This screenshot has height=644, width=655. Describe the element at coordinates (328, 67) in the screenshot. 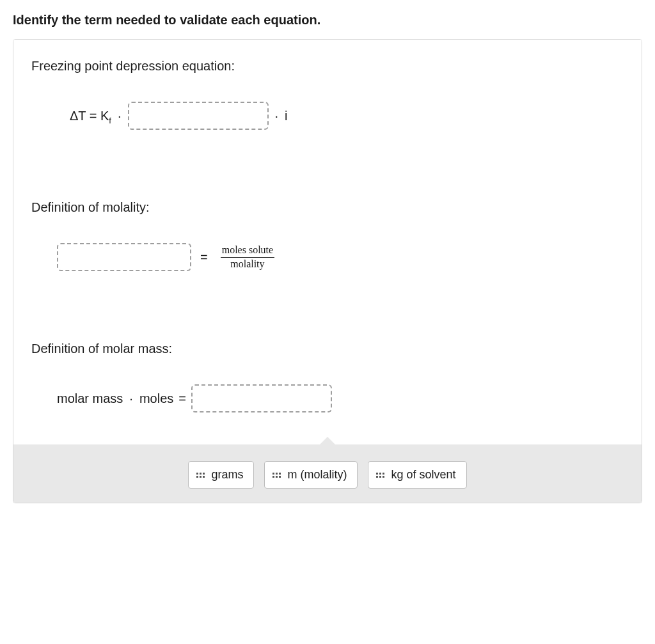

I see `section-label: Freezing point depression equation:` at that location.